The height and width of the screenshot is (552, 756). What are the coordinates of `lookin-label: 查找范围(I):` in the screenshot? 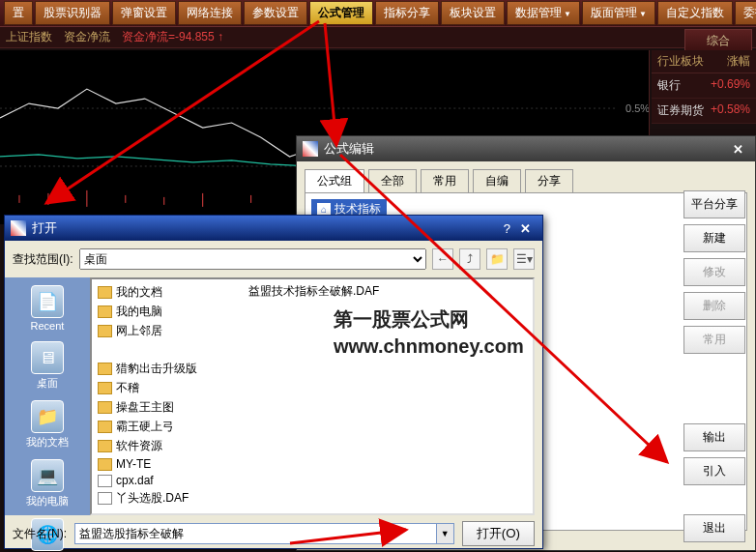 It's located at (43, 259).